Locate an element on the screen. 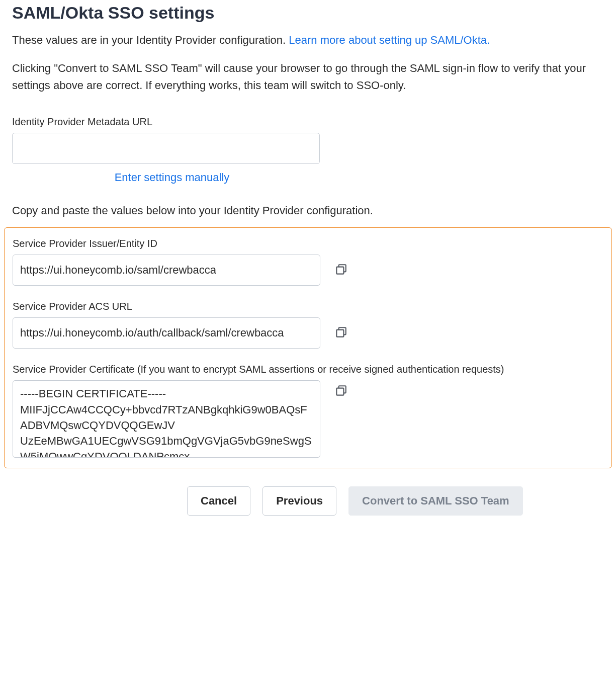 The height and width of the screenshot is (674, 616). previous-button: Previous is located at coordinates (300, 501).